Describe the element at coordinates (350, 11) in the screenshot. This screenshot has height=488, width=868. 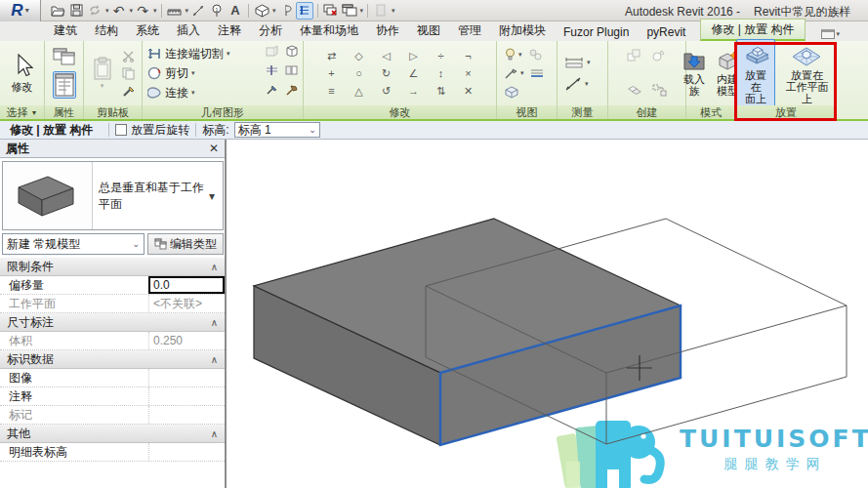
I see `switch-windows-icon` at that location.